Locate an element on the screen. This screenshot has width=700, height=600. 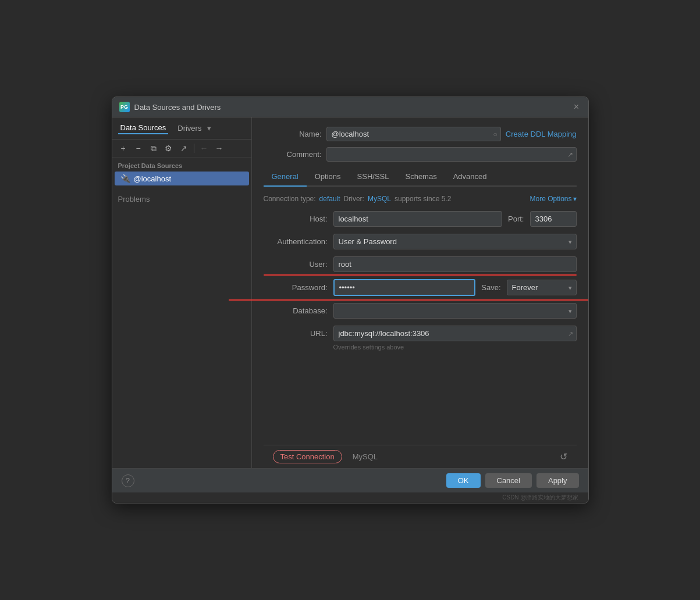
bottom-tabs: Test Connection MySQL ↺ is located at coordinates (420, 457).